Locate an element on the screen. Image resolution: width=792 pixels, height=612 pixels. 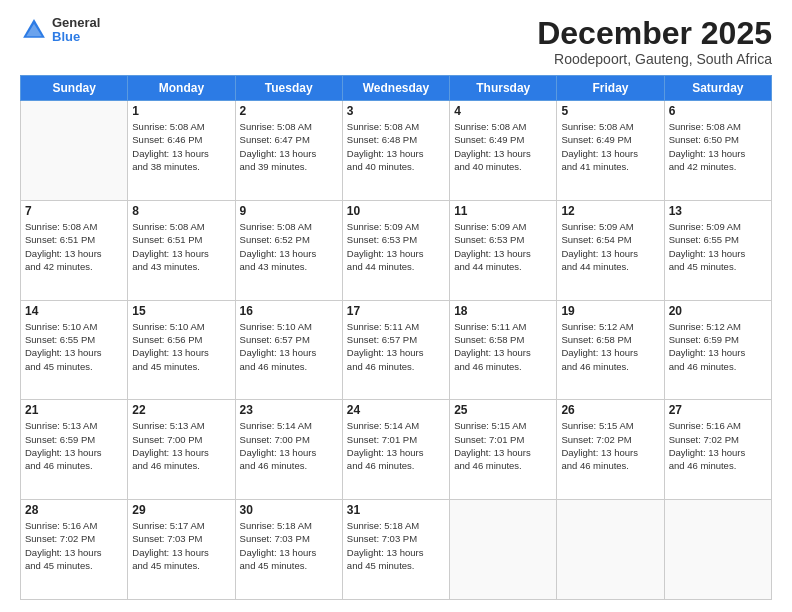
calendar-cell: 13Sunrise: 5:09 AM Sunset: 6:55 PM Dayli… is located at coordinates (718, 250).